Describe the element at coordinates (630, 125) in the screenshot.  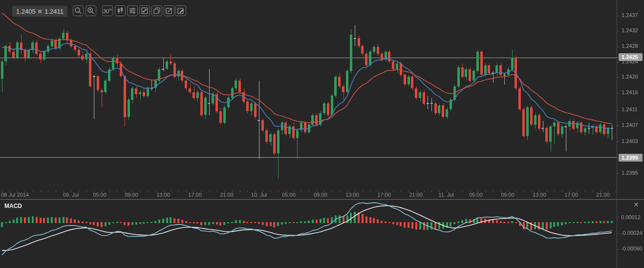
I see `price-axis-label: 1.2407` at that location.